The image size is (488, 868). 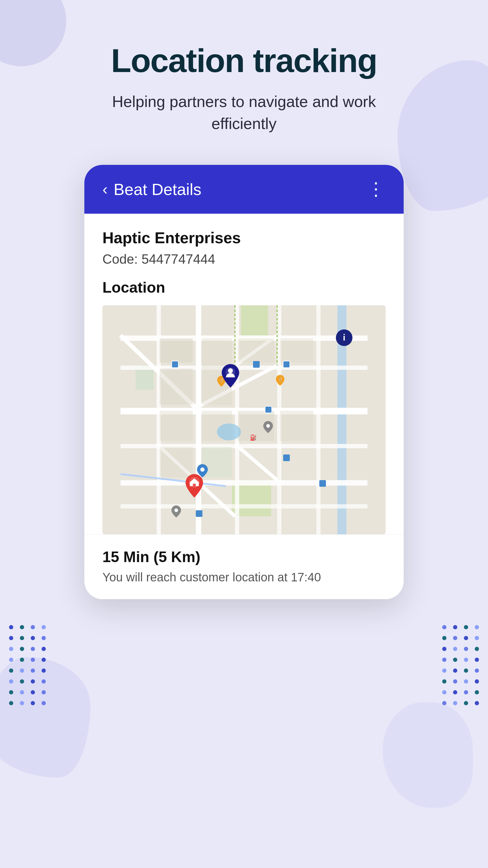 I want to click on back-button: ‹, so click(x=105, y=189).